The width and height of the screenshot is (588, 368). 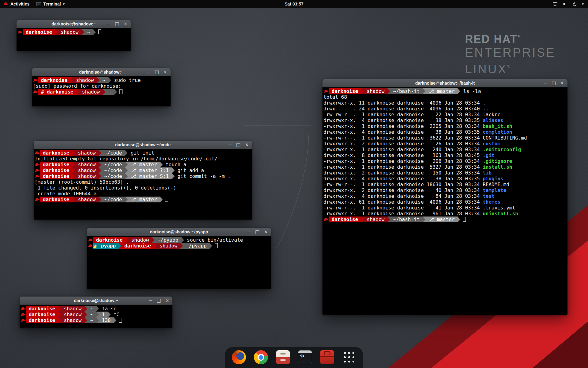 What do you see at coordinates (105, 188) in the screenshot?
I see `terminal-text: 1 file changed, 0 insertions(+), 0 delet…` at bounding box center [105, 188].